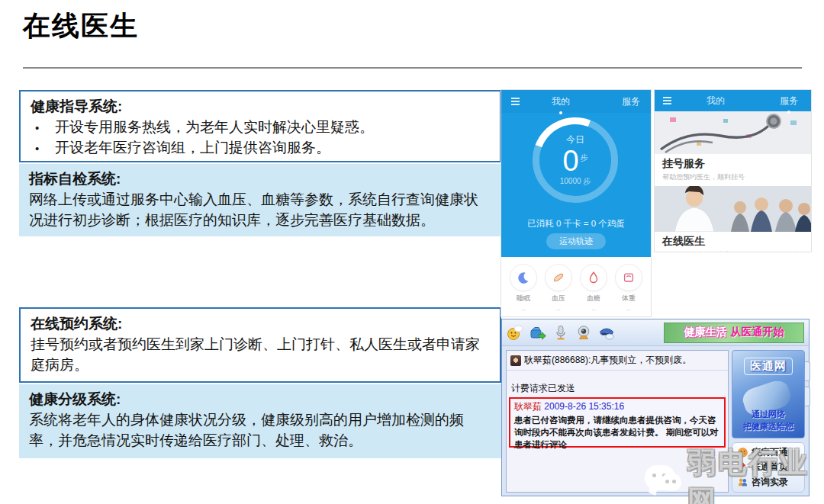 This screenshot has width=824, height=504. Describe the element at coordinates (655, 407) in the screenshot. I see `chat-window-screenshot: 健康生活 从医通开始 耿翠茹(886688):凡事预则立，不预则废。 计费请求已…` at that location.